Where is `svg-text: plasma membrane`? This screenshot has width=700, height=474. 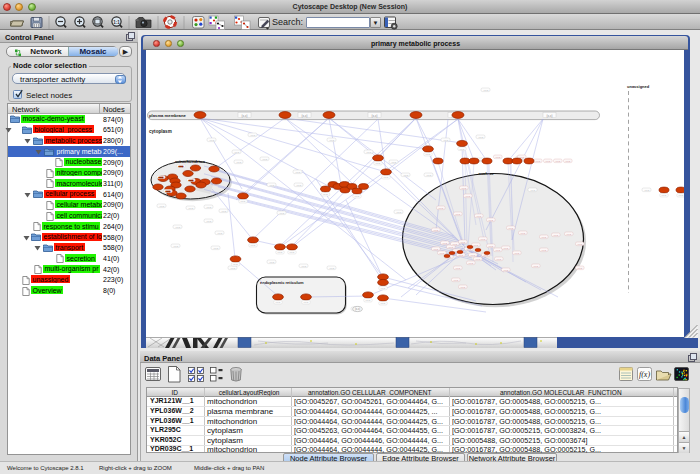 svg-text: plasma membrane is located at coordinates (168, 116).